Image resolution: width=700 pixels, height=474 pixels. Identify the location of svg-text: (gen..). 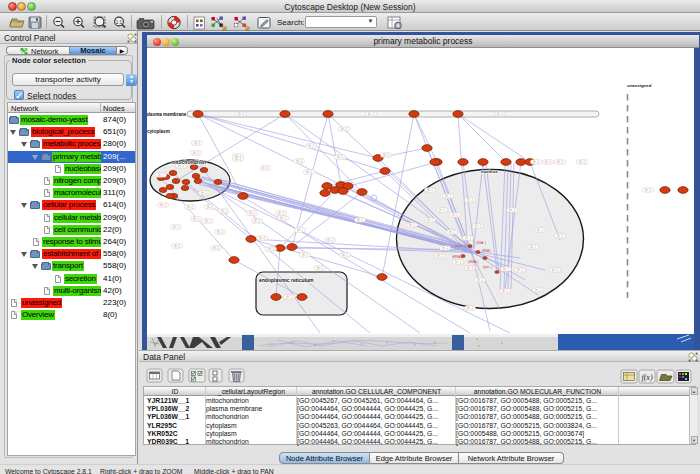
(488, 267).